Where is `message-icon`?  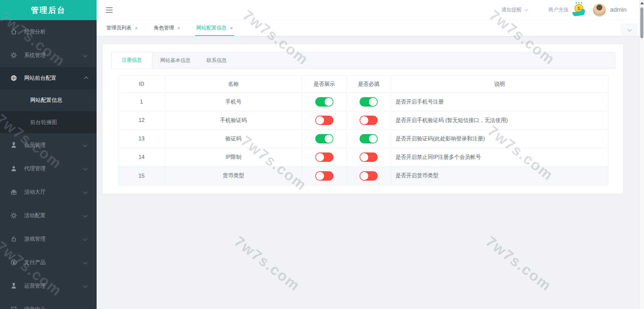 message-icon is located at coordinates (14, 307).